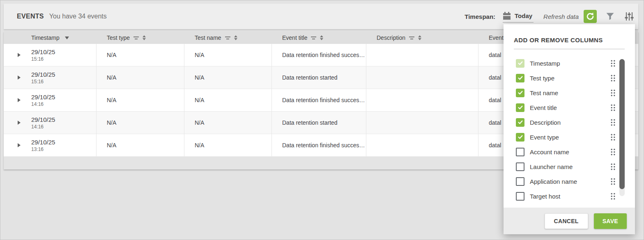  I want to click on column-toggle-row: Account name, so click(569, 152).